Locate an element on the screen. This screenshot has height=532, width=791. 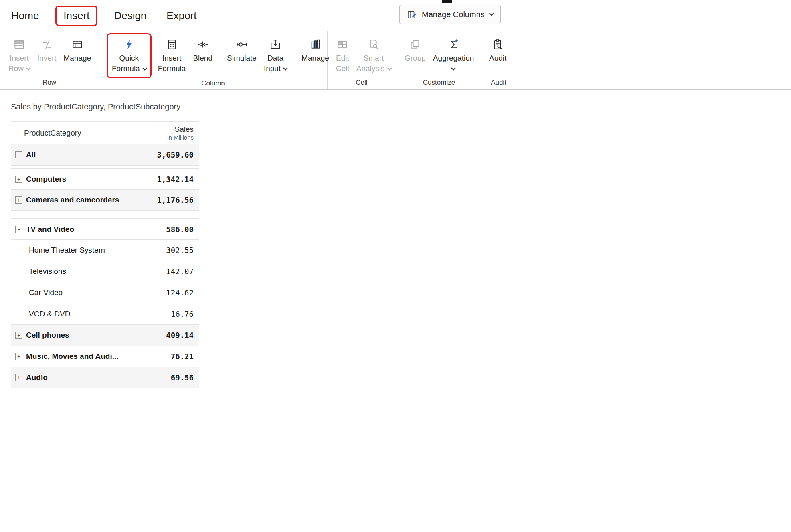
row-label: TV and Video is located at coordinates (50, 229).